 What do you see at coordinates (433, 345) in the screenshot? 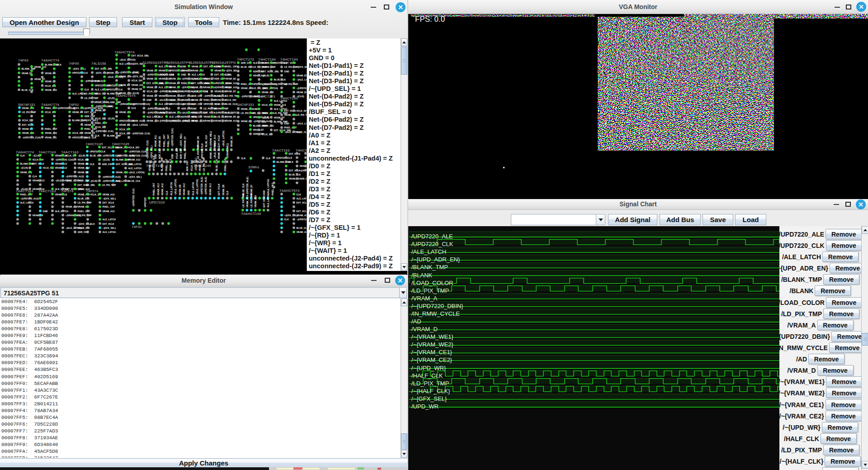
I see `svg-text: /~{VRAM_WE2}` at bounding box center [433, 345].